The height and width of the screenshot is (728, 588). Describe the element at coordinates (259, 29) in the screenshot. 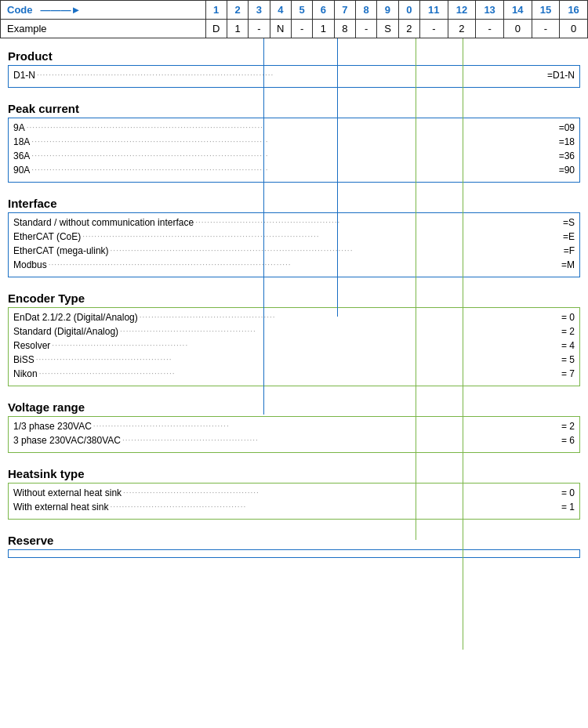

I see `ex-3: -` at that location.